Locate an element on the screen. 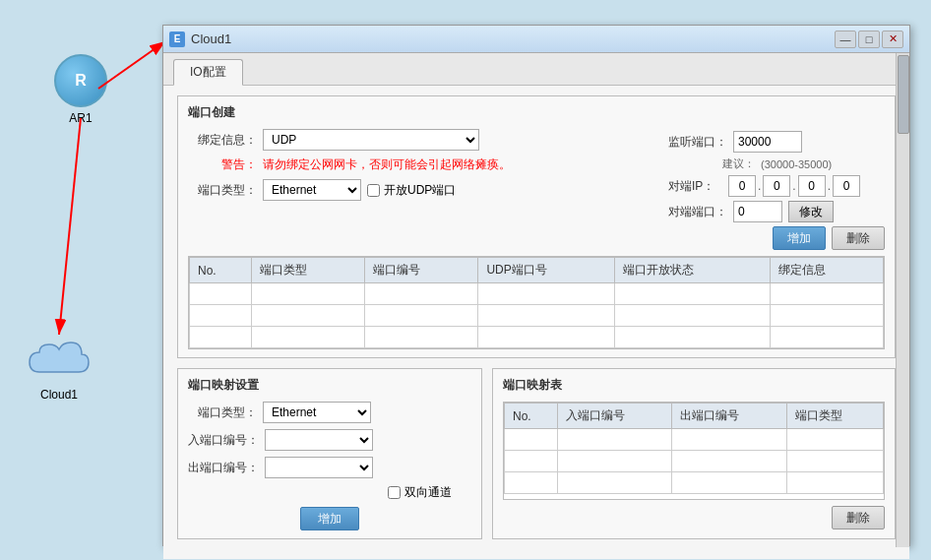 The width and height of the screenshot is (931, 560). remote-ip-boxes: . . . is located at coordinates (794, 186).